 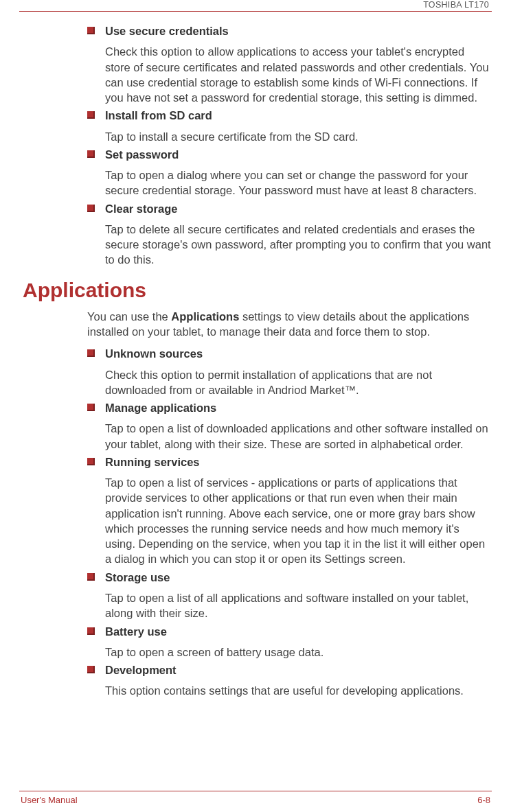 What do you see at coordinates (298, 353) in the screenshot?
I see `item-title: Unknown sources` at bounding box center [298, 353].